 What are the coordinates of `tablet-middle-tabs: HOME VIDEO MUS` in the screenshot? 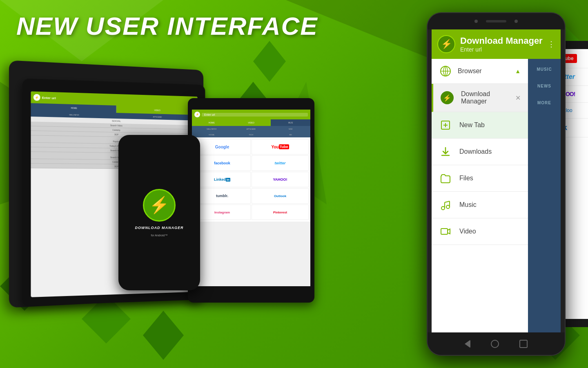 It's located at (251, 123).